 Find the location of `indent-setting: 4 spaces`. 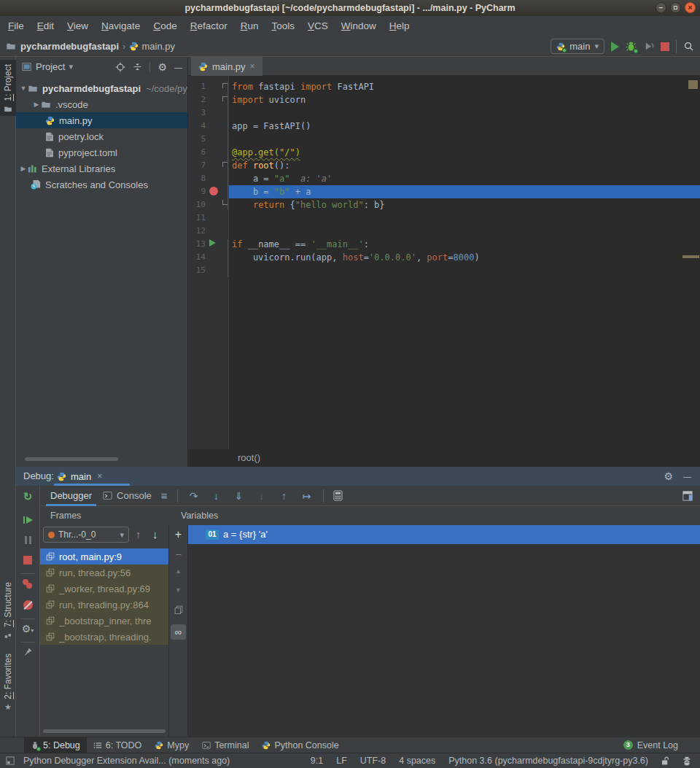

indent-setting: 4 spaces is located at coordinates (417, 761).